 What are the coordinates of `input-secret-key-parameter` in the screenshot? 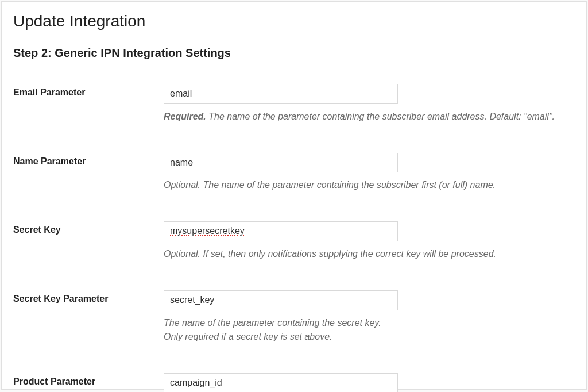 It's located at (281, 300).